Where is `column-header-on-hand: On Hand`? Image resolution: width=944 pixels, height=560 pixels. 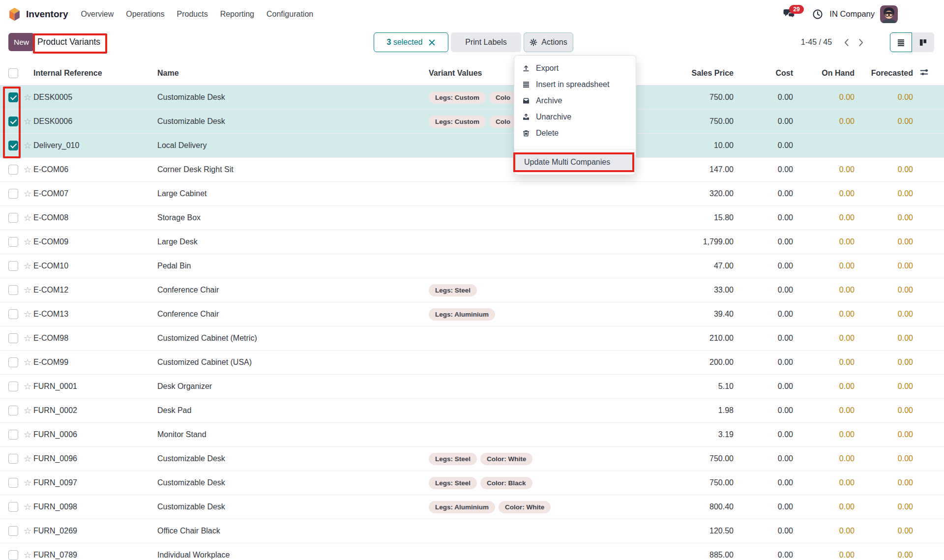
column-header-on-hand: On Hand is located at coordinates (824, 73).